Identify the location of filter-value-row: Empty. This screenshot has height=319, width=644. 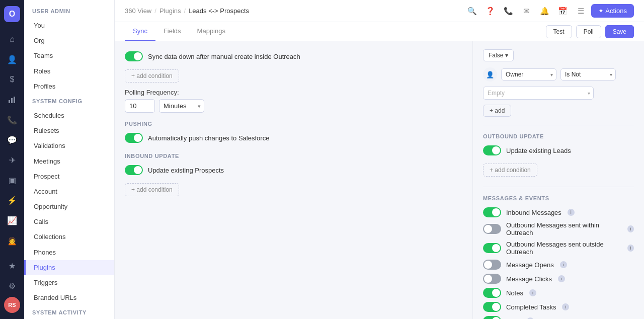
(558, 93).